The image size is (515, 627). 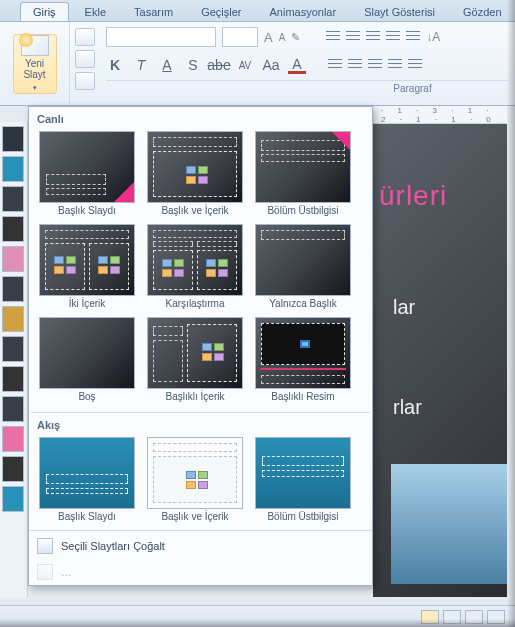 I want to click on ribbon-group-slides: Yeni Slayt ▾, so click(x=35, y=64).